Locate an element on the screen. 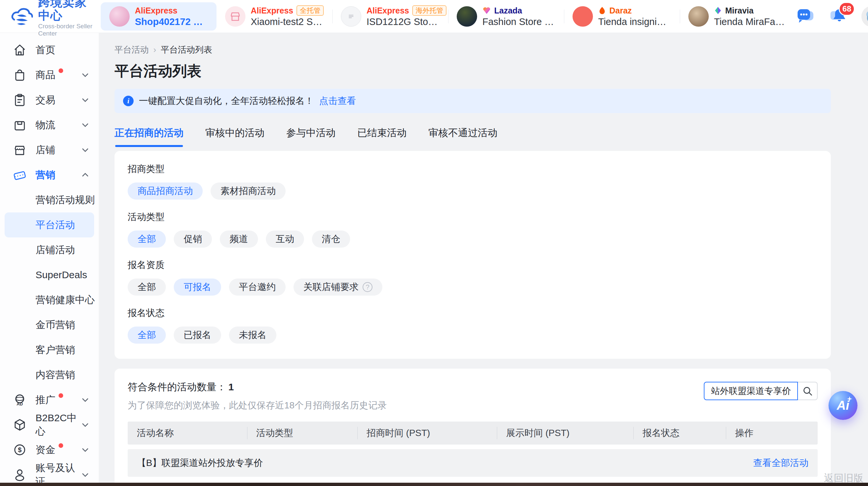 The image size is (868, 486). filter-label-signup-status: 报名状态 is located at coordinates (473, 313).